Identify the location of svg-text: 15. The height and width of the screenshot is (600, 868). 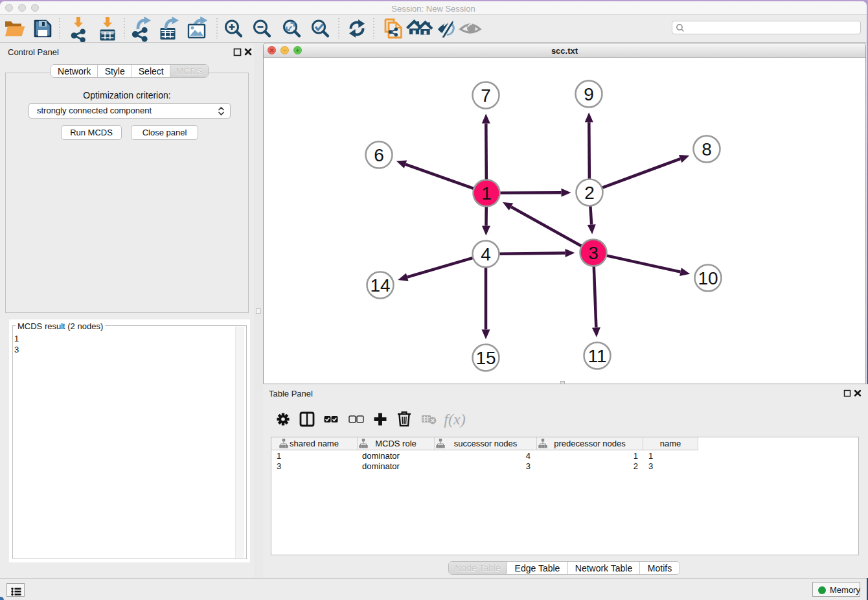
(486, 358).